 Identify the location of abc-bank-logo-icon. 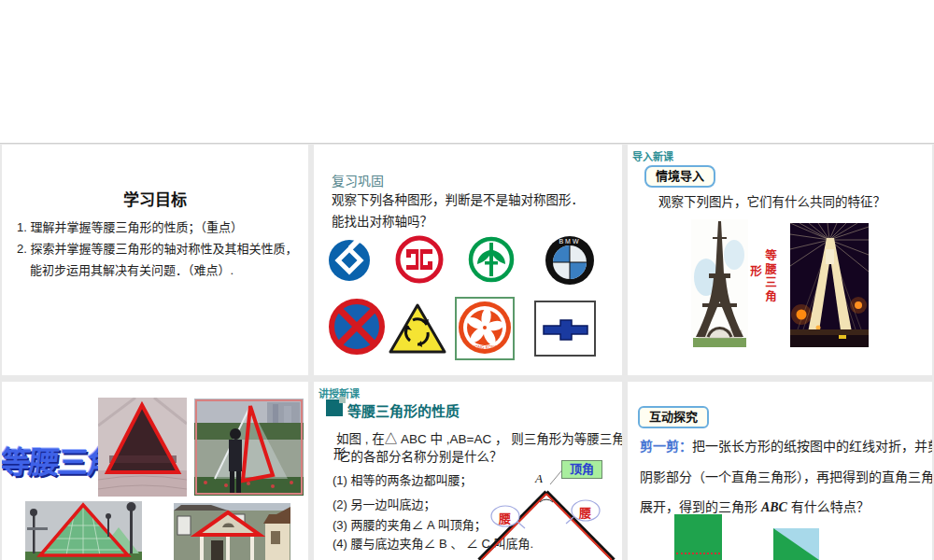
(491, 261).